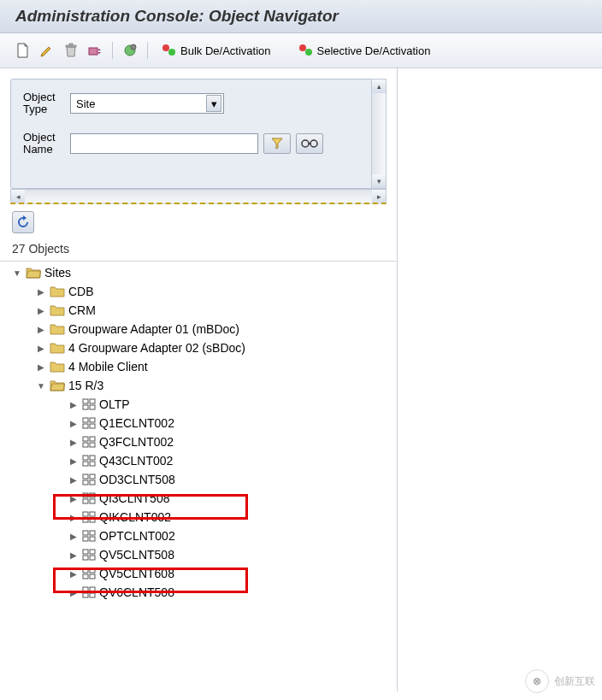 Image resolution: width=602 pixels, height=700 pixels. Describe the element at coordinates (95, 50) in the screenshot. I see `transport-button` at that location.